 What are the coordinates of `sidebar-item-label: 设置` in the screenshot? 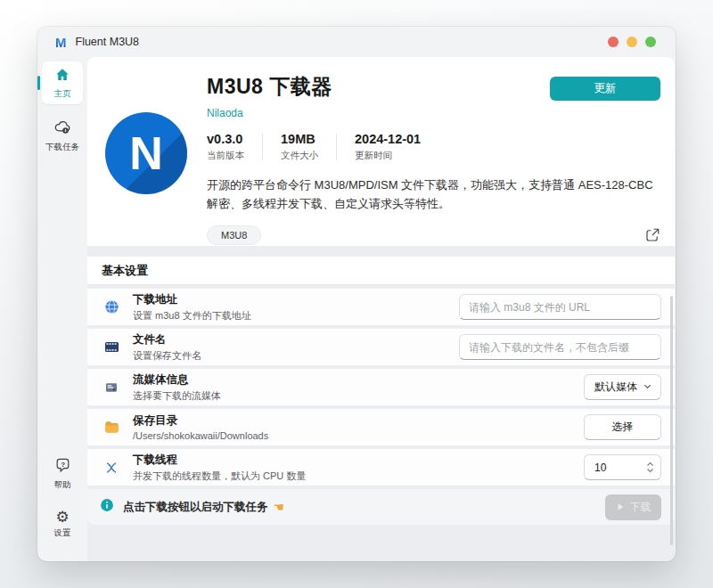 It's located at (62, 533).